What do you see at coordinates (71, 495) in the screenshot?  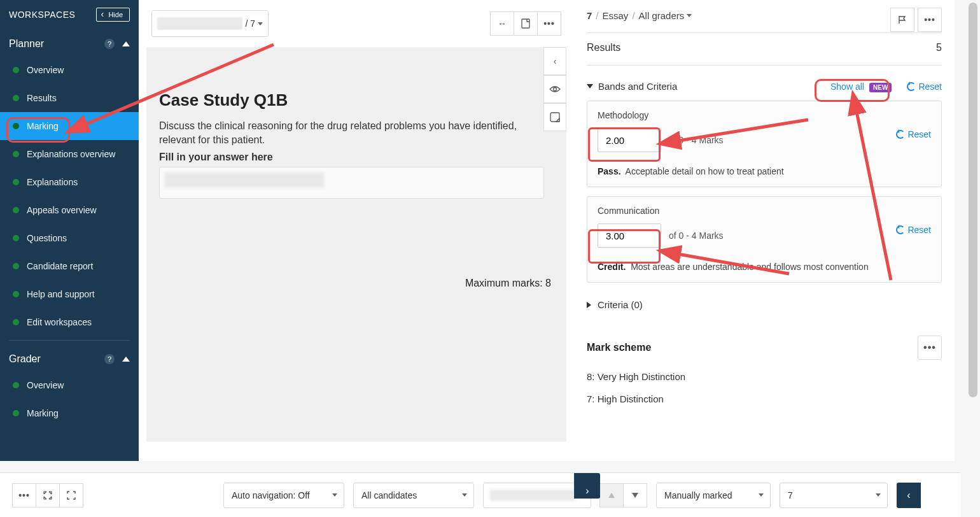 I see `fullscreen-icon` at bounding box center [71, 495].